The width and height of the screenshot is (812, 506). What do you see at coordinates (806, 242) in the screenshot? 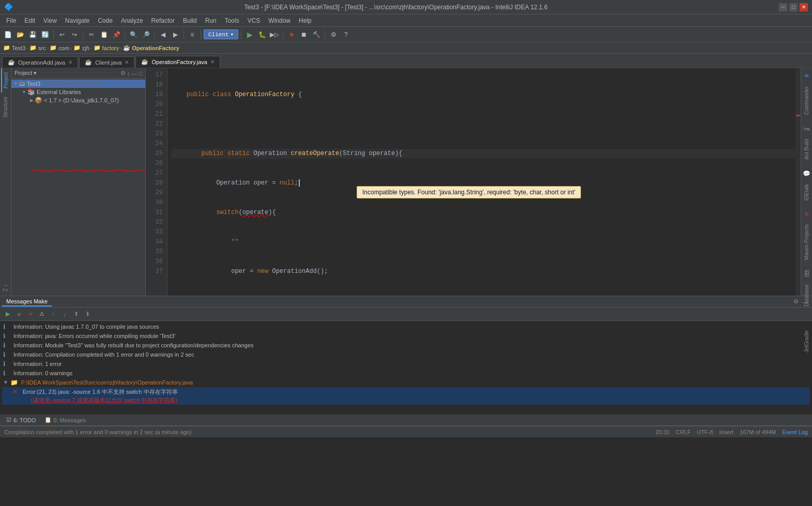
I see `right-tab-maven: Maven Projects` at bounding box center [806, 242].